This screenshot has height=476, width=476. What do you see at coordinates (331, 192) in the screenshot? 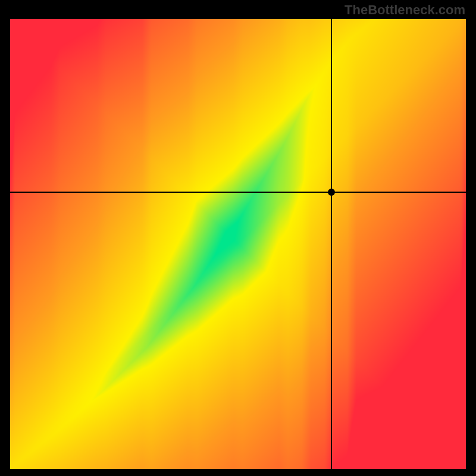
I see `data-marker` at bounding box center [331, 192].